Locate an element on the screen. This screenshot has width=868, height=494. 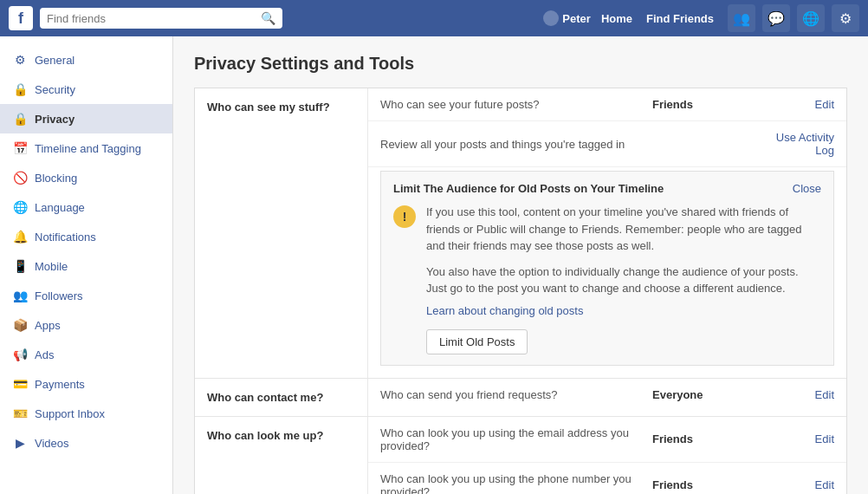
friend-requests-desc: Who can send you friend requests? is located at coordinates (516, 395).